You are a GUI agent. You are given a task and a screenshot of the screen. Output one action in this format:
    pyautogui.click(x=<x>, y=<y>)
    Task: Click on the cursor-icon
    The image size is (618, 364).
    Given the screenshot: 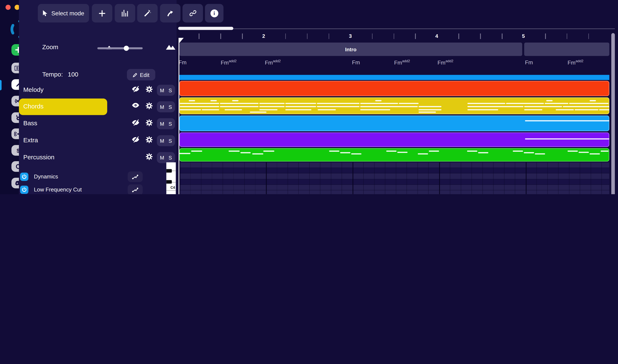 What is the action you would take?
    pyautogui.click(x=45, y=13)
    